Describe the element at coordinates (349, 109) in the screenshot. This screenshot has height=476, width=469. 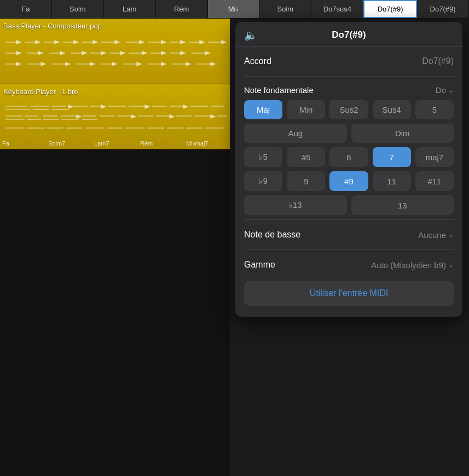
I see `sus2-button: Sus2` at that location.